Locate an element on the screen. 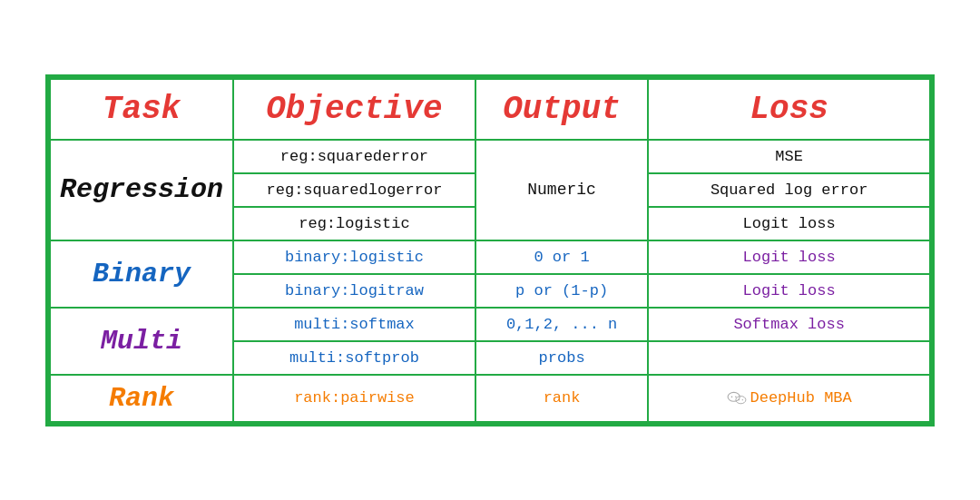  output-rank: rank is located at coordinates (562, 399).